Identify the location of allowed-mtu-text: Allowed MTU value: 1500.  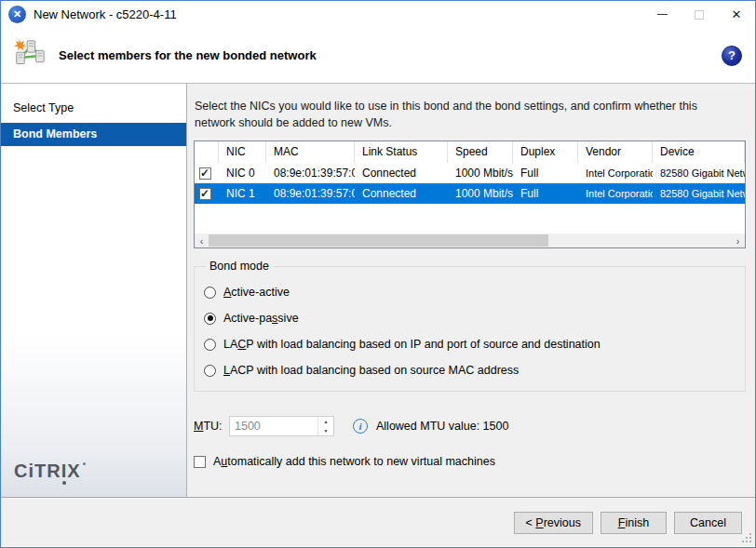
(442, 426).